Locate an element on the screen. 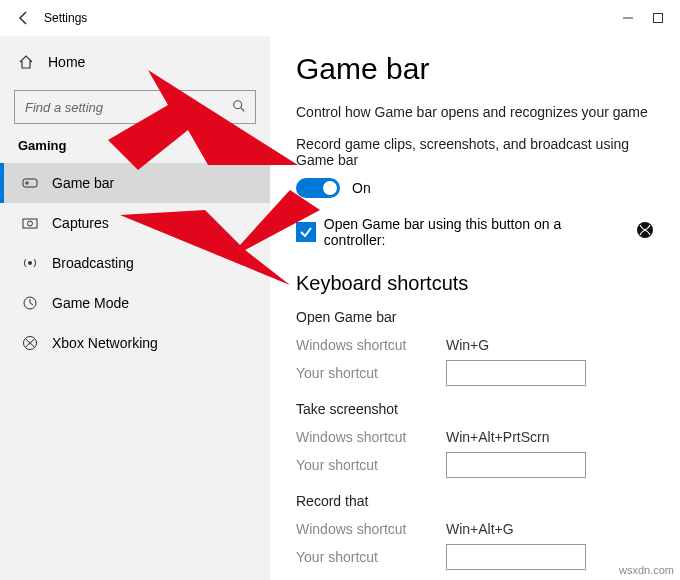 This screenshot has height=580, width=680. sidebar-item-game-bar: Game bar is located at coordinates (135, 183).